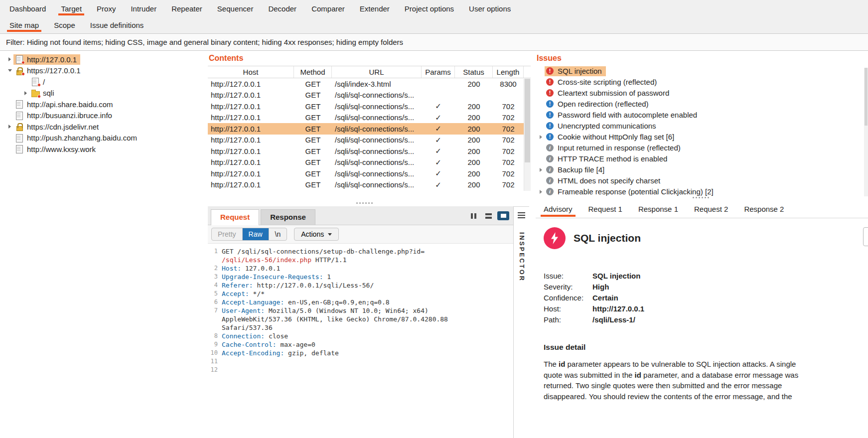  I want to click on inspector-sidebar: INSPECTOR, so click(521, 322).